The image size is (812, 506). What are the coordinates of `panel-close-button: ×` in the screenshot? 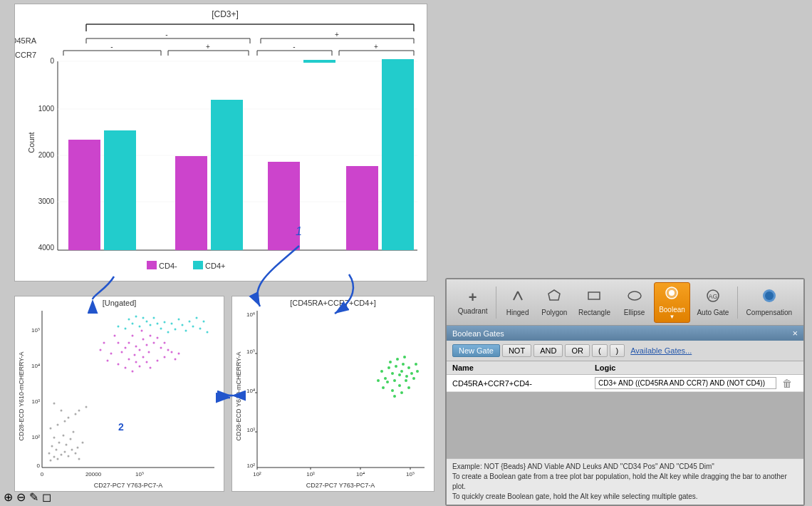 It's located at (795, 334).